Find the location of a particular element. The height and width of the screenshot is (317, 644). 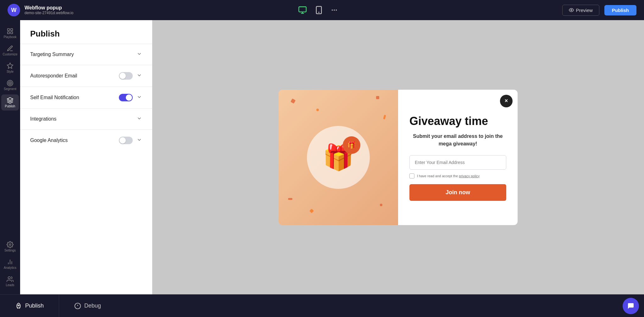

sidebar-item-playbook: Playbook is located at coordinates (10, 33).